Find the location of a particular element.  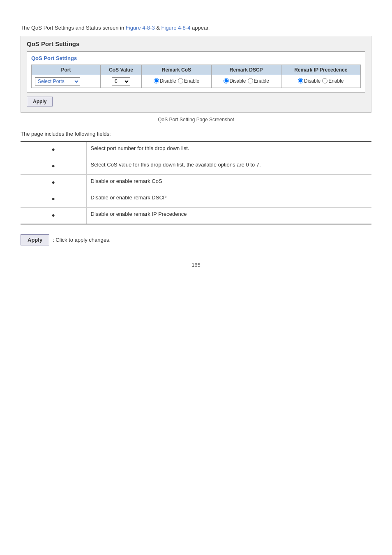

fields-description: Disable or enable remark DSCP is located at coordinates (229, 199).